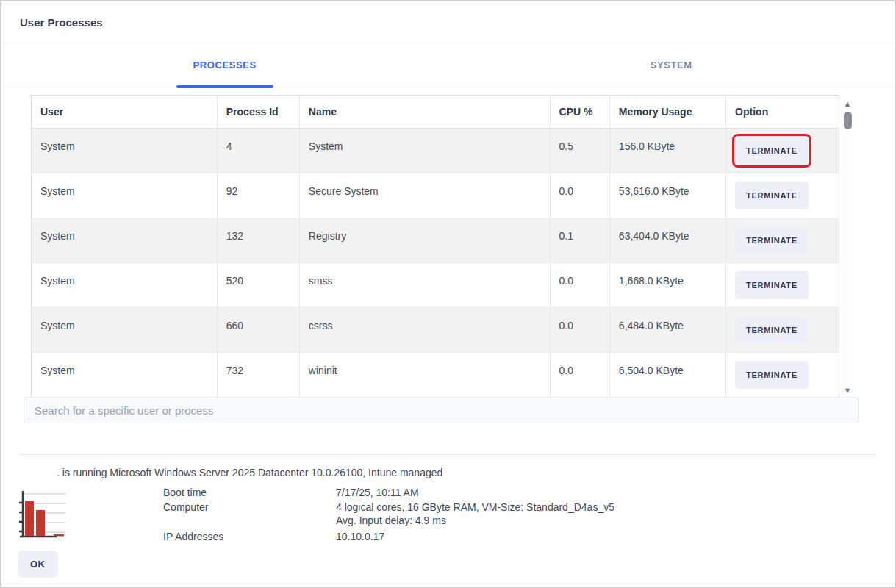  Describe the element at coordinates (783, 112) in the screenshot. I see `column-header-option: Option` at that location.